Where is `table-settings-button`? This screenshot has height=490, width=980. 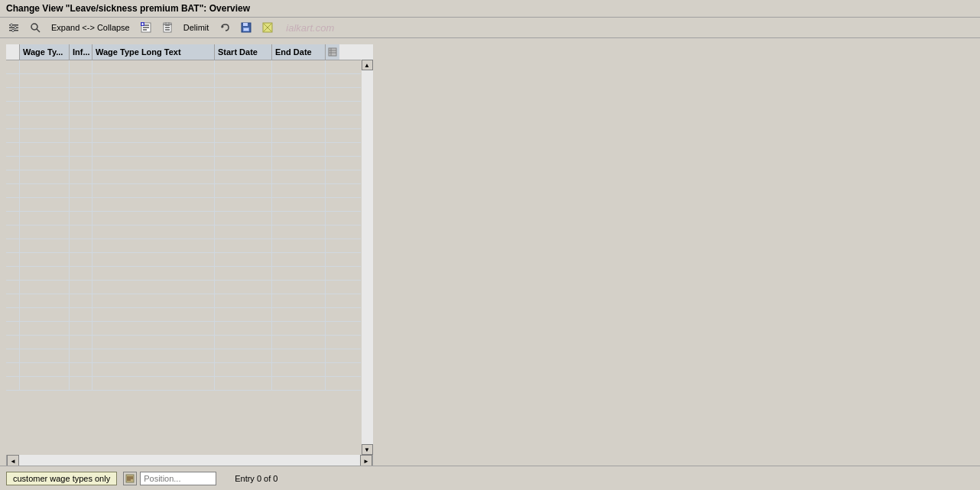
table-settings-button is located at coordinates (333, 52).